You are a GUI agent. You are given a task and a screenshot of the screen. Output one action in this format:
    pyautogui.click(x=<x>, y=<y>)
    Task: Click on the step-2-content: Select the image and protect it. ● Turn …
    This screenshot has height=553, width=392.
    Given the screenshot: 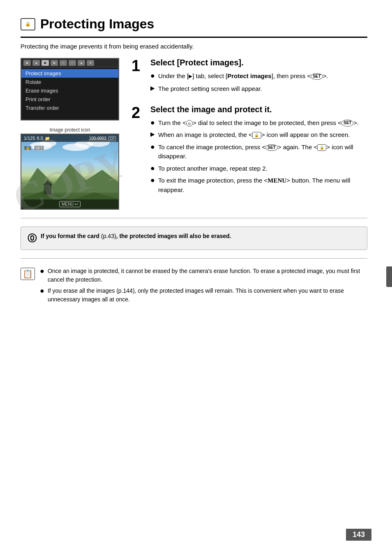 What is the action you would take?
    pyautogui.click(x=259, y=151)
    